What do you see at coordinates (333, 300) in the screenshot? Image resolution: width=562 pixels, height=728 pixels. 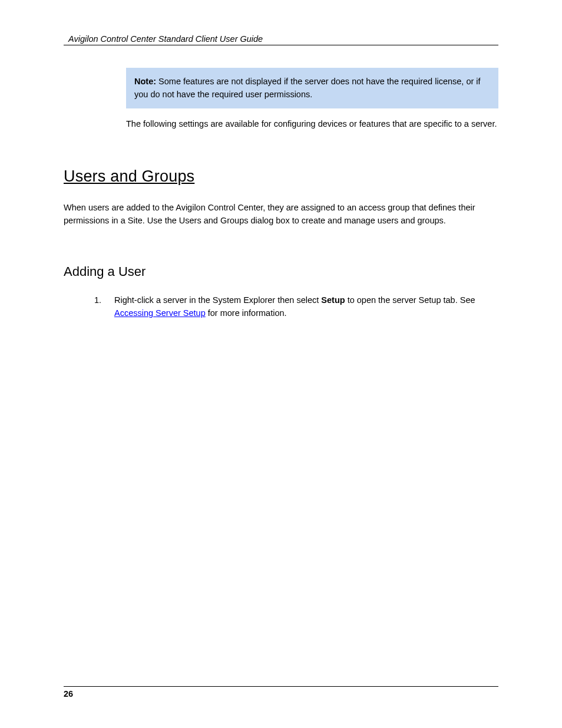 I see `step-text-bold: Setup` at bounding box center [333, 300].